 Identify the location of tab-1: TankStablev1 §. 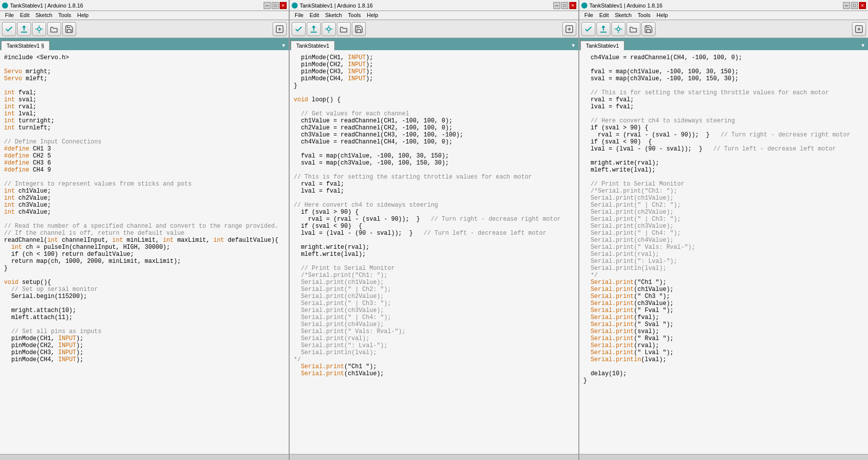
(25, 45).